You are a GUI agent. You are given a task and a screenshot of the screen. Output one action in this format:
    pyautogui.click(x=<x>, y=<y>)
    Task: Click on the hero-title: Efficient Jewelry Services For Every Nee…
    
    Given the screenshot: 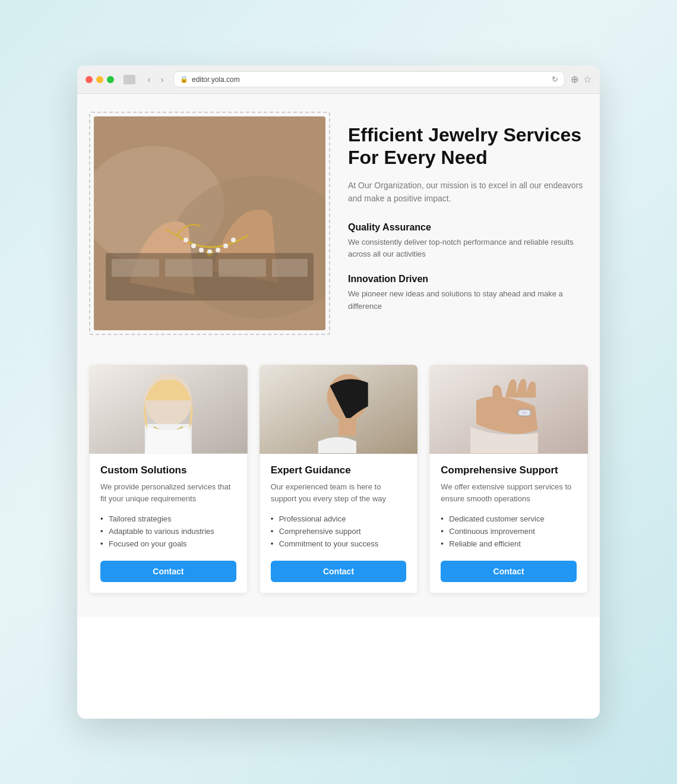 What is the action you would take?
    pyautogui.click(x=468, y=146)
    